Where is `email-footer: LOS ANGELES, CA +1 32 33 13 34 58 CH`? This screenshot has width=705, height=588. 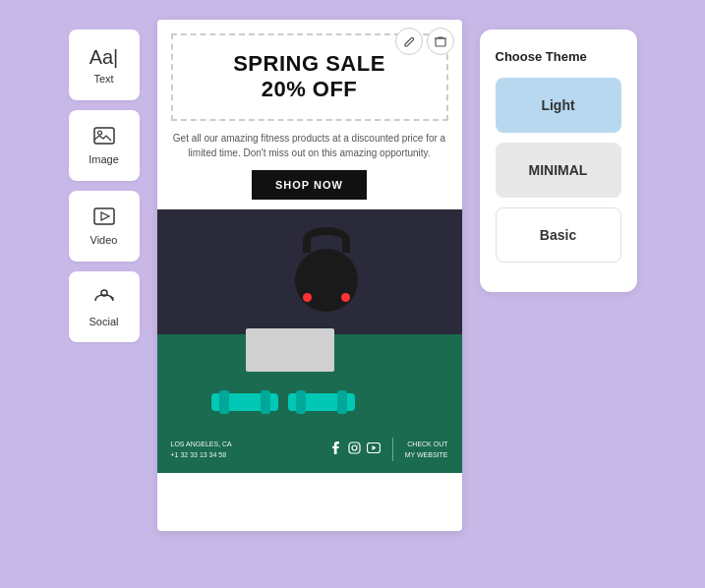
email-footer: LOS ANGELES, CA +1 32 33 13 34 58 CH is located at coordinates (310, 449).